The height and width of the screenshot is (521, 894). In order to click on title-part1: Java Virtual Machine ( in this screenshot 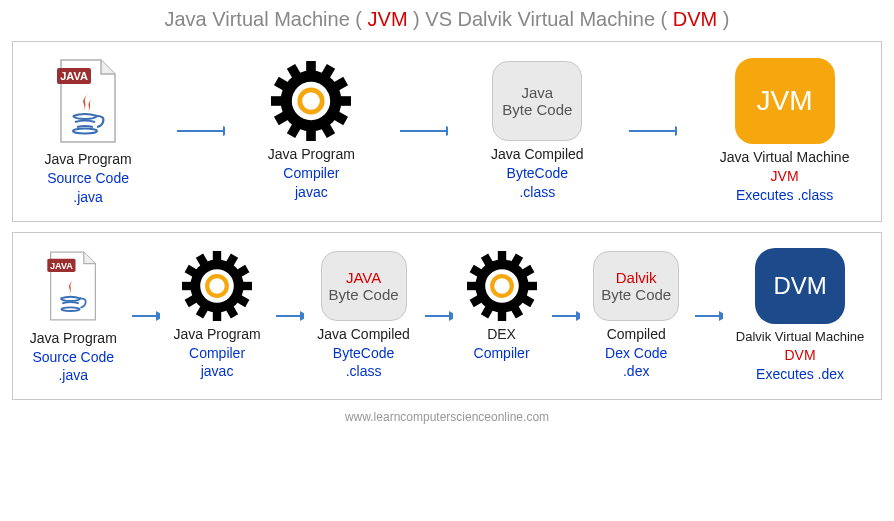, I will do `click(266, 19)`.